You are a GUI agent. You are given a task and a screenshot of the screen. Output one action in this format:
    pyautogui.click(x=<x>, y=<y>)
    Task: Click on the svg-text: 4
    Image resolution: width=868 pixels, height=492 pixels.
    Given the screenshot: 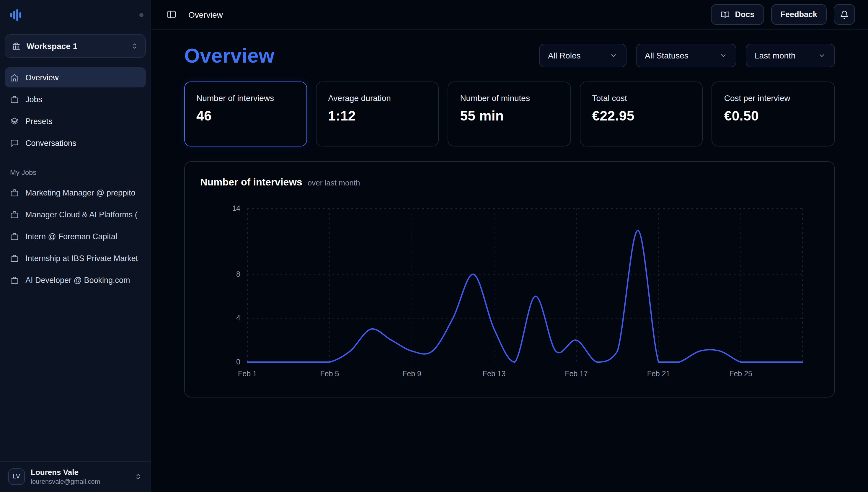 What is the action you would take?
    pyautogui.click(x=238, y=318)
    